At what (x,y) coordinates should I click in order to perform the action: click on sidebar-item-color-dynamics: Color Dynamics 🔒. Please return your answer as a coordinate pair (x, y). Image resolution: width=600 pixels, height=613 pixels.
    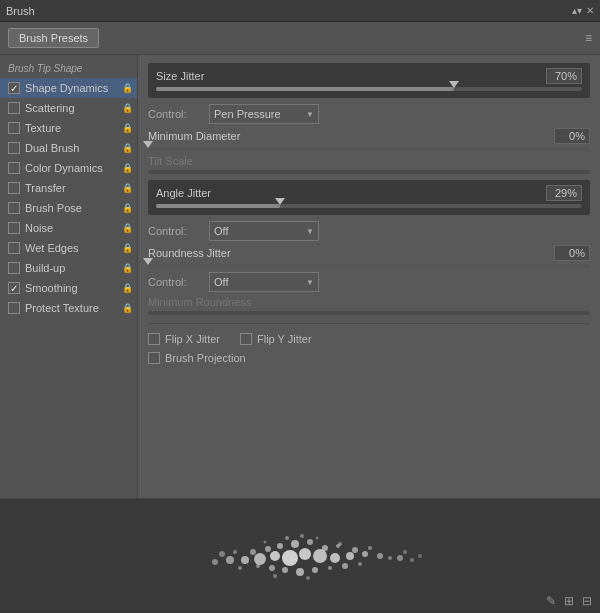
    Looking at the image, I should click on (68, 168).